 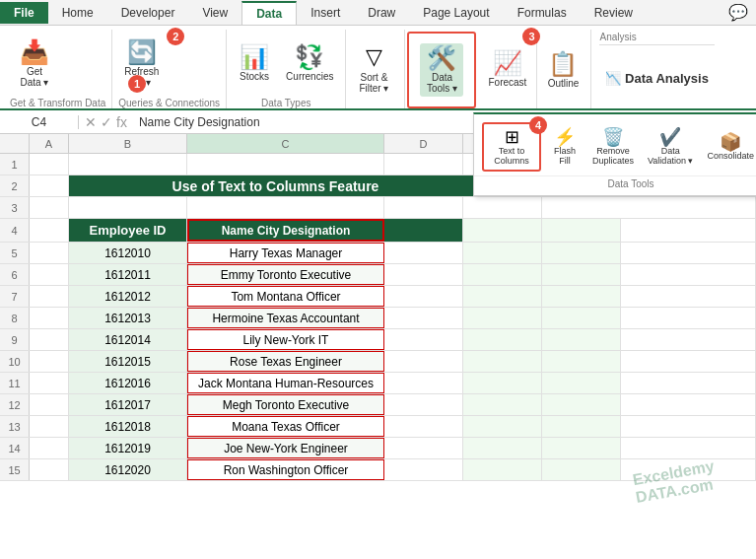 I want to click on cell-e13, so click(x=503, y=426).